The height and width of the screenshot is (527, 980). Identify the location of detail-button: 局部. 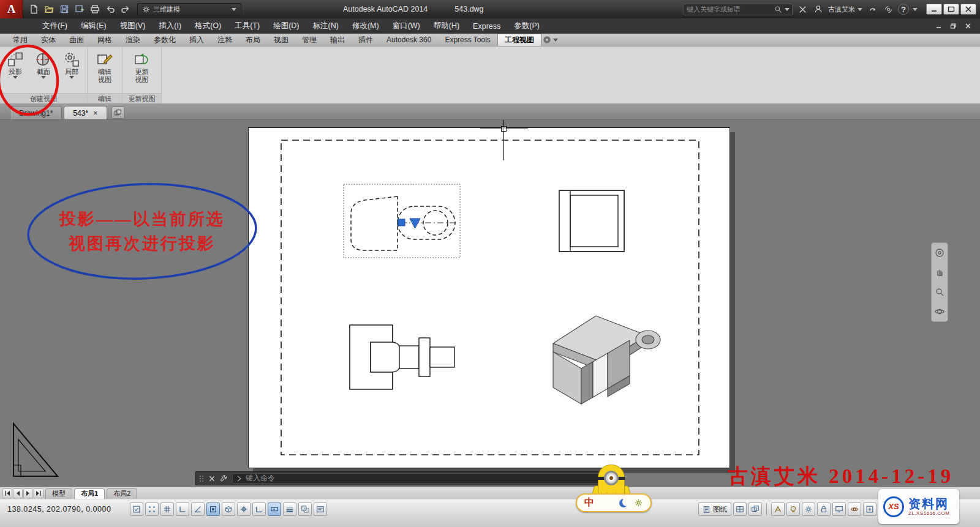
(72, 64).